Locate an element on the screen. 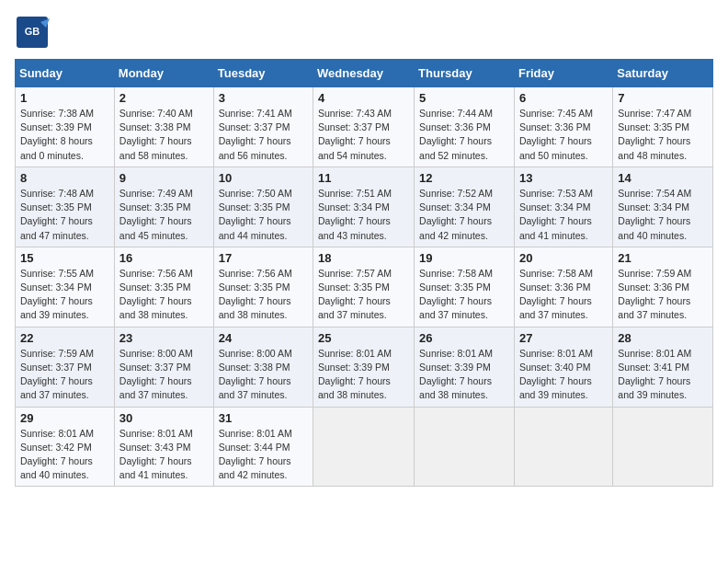 The width and height of the screenshot is (728, 563). day-detail: Sunrise: 7:43 AMSunset: 3:37 PMDaylight:… is located at coordinates (355, 134).